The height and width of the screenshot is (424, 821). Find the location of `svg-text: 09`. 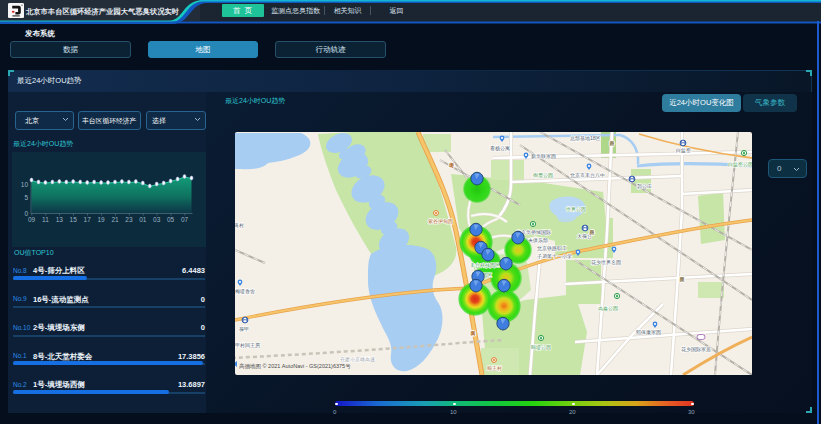

svg-text: 09 is located at coordinates (32, 220).